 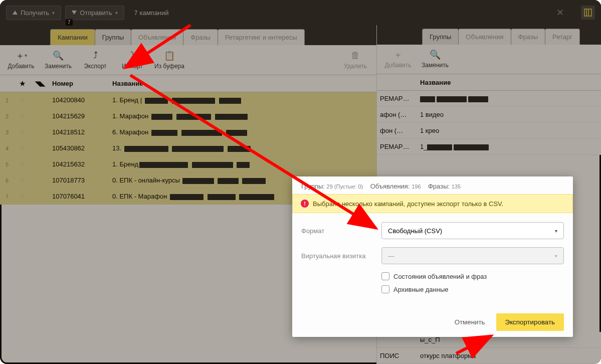 I want to click on table-row: 2☆1042156291. Марафон, so click(x=188, y=116).